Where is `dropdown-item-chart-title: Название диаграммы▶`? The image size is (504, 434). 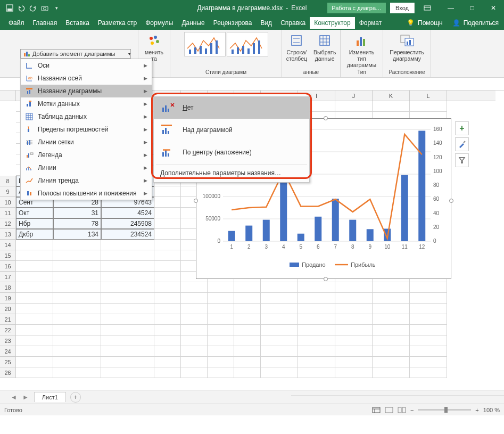 dropdown-item-chart-title: Название диаграммы▶ is located at coordinates (86, 91).